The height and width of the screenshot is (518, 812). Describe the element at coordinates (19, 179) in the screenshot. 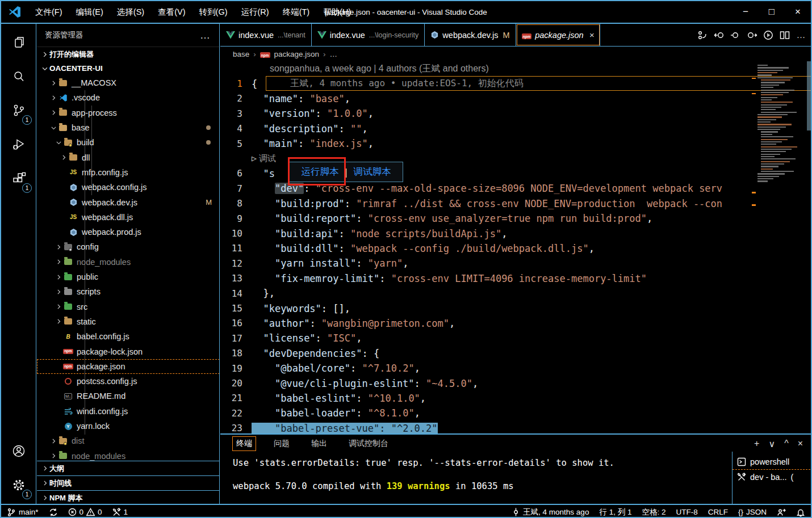

I see `activitybar-extensions: 1` at that location.